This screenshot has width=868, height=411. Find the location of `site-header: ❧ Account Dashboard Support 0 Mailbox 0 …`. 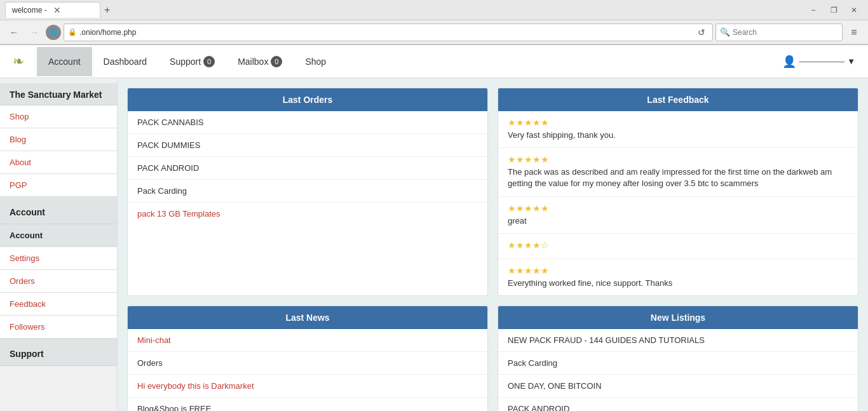

site-header: ❧ Account Dashboard Support 0 Mailbox 0 … is located at coordinates (434, 62).